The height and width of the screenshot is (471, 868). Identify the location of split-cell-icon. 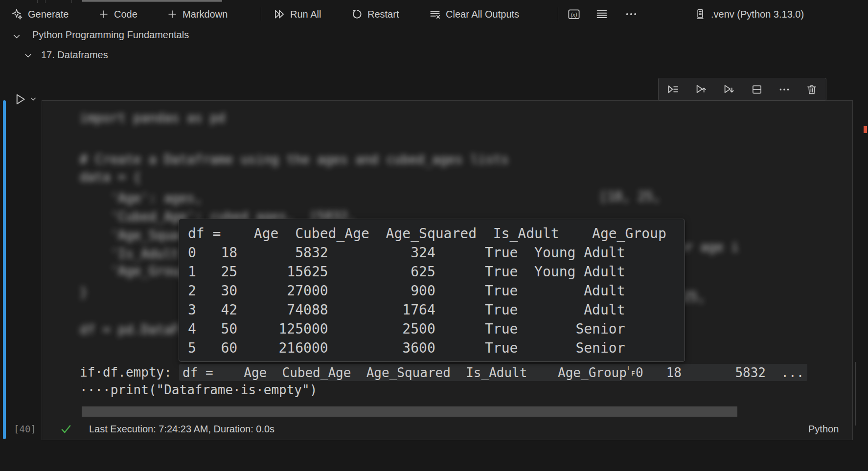
(757, 90).